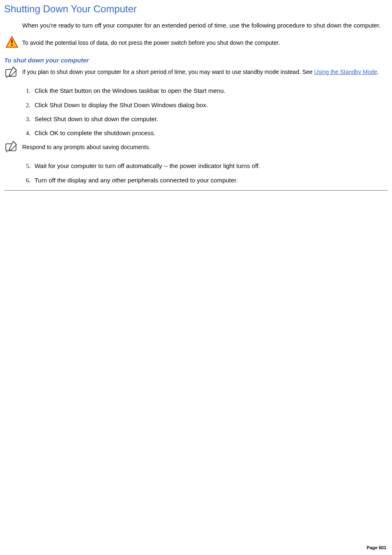  What do you see at coordinates (210, 180) in the screenshot?
I see `step-item: Turn off the display and any other perip…` at bounding box center [210, 180].